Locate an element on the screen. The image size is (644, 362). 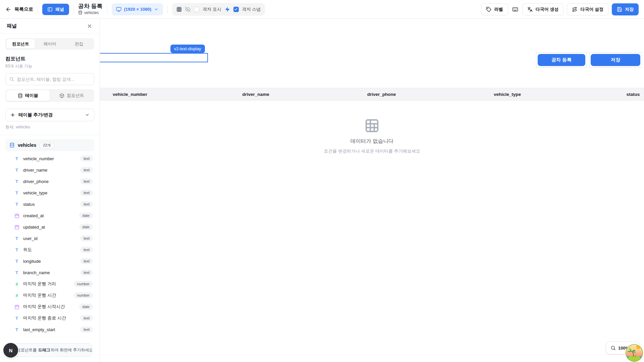
back-button: 목록으로 is located at coordinates (19, 9).